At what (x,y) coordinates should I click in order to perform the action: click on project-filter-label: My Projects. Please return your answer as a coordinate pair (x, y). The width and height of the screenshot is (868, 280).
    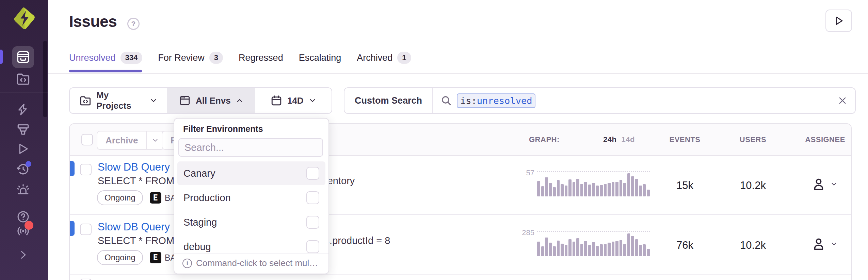
    Looking at the image, I should click on (120, 101).